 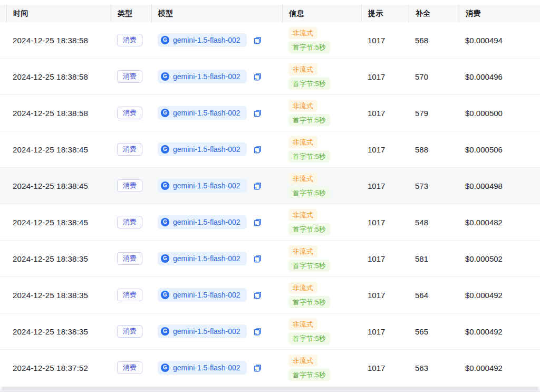 What do you see at coordinates (422, 77) in the screenshot?
I see `completion-tokens: 570` at bounding box center [422, 77].